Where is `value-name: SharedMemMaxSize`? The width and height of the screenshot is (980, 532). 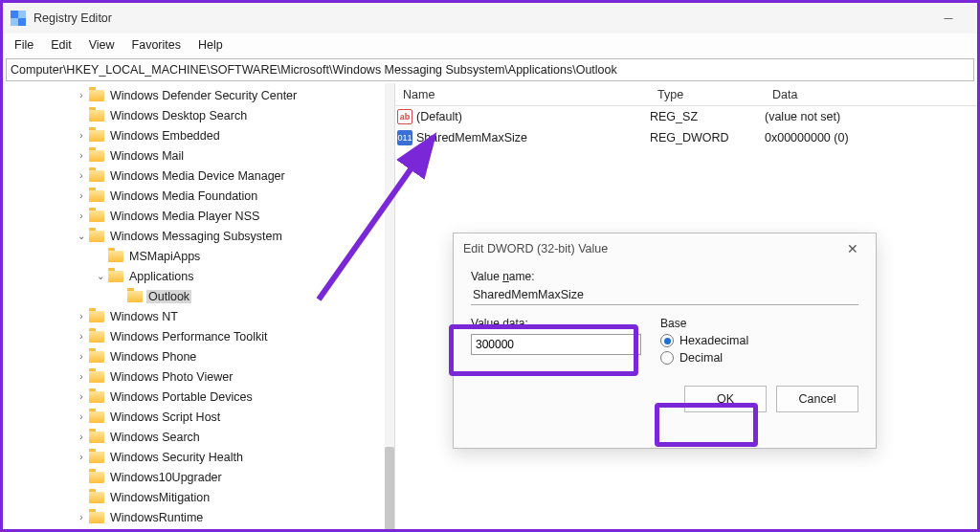
value-name: SharedMemMaxSize is located at coordinates (533, 138).